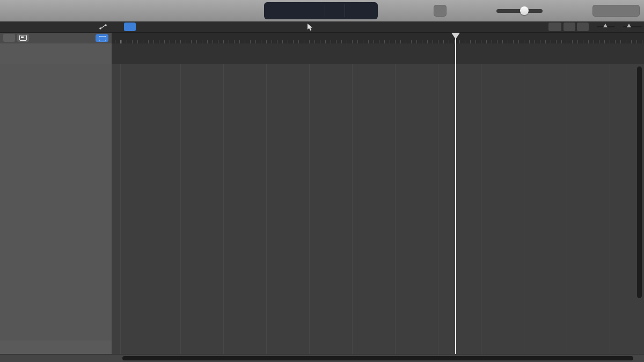 Image resolution: width=644 pixels, height=362 pixels. Describe the element at coordinates (456, 193) in the screenshot. I see `playhead` at that location.